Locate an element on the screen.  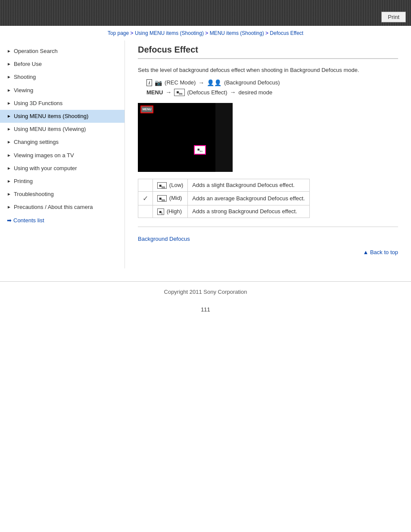
description-cell: Adds a strong Background Defocus effect. is located at coordinates (249, 211).